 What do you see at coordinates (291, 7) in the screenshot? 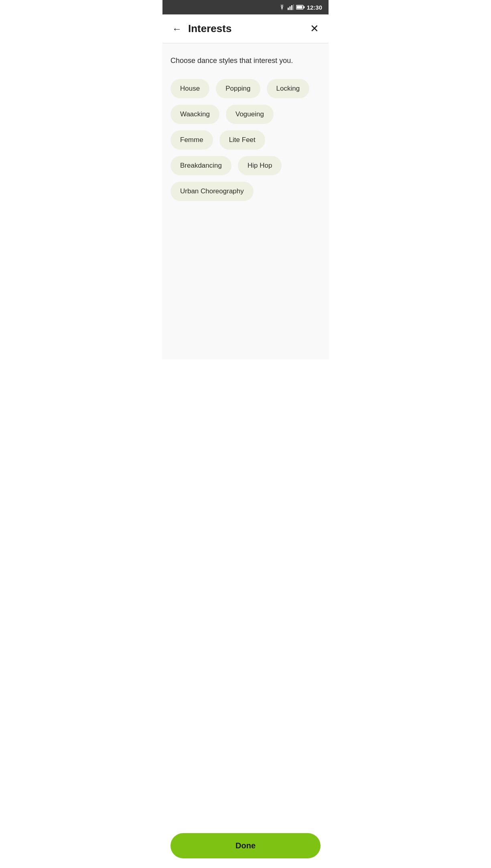
I see `signal-icon` at bounding box center [291, 7].